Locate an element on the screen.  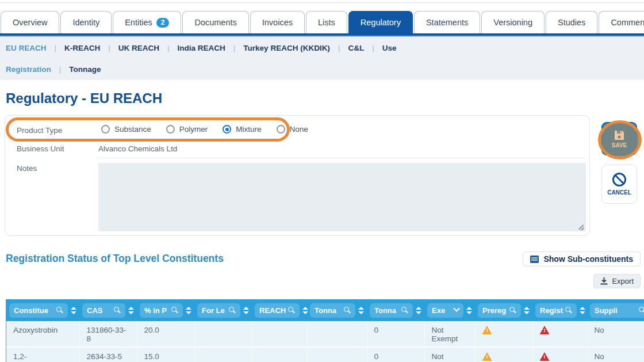
regulation-nav-item: Turkey REACH (KKDIK) | is located at coordinates (292, 48).